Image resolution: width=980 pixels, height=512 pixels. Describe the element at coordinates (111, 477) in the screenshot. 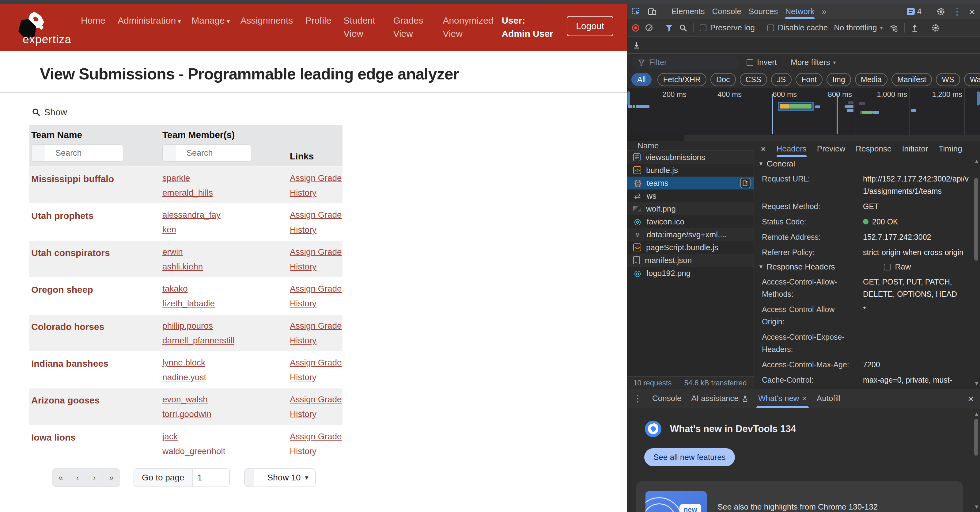

I see `last-page-button: »` at that location.